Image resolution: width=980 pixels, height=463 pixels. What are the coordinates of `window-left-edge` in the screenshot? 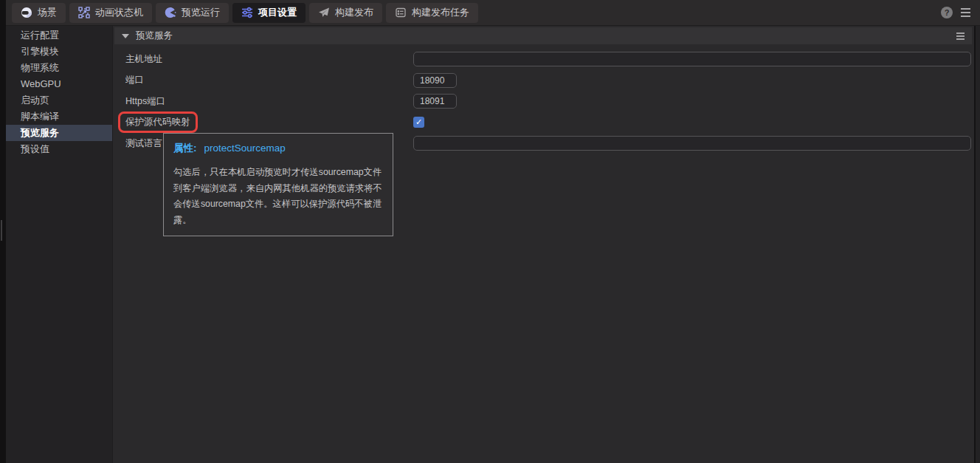 It's located at (3, 232).